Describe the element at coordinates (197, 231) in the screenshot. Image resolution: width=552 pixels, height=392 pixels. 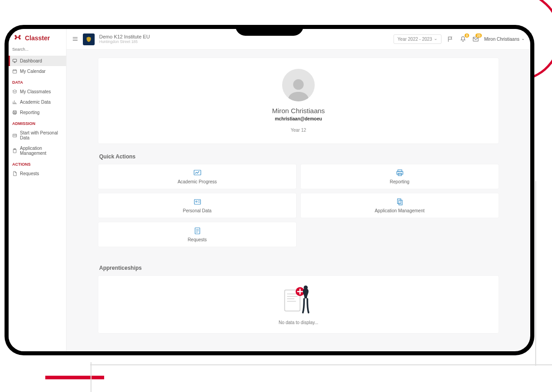
I see `checklist-icon` at that location.